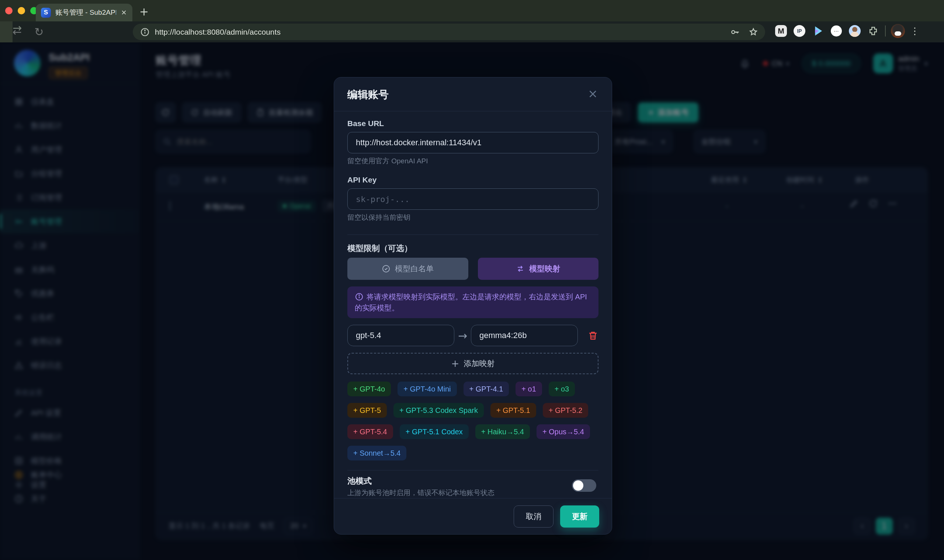  I want to click on pool-mode-label: 池模式, so click(473, 481).